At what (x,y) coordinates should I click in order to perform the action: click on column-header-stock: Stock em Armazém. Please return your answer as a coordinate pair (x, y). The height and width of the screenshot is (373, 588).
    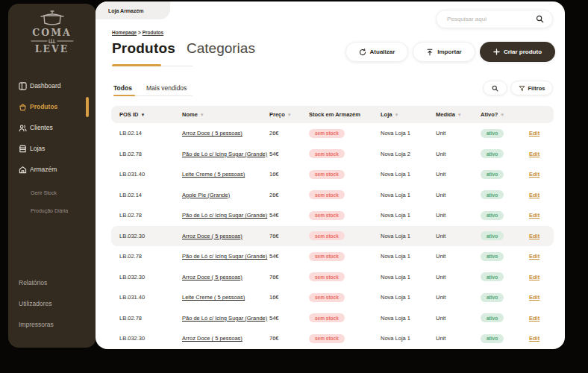
    Looking at the image, I should click on (345, 115).